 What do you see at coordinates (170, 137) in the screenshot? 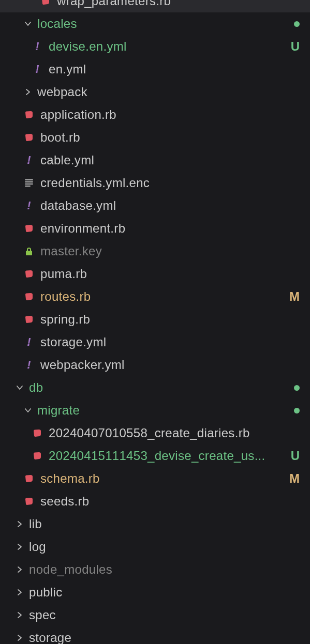
I see `file-name: boot.rb` at bounding box center [170, 137].